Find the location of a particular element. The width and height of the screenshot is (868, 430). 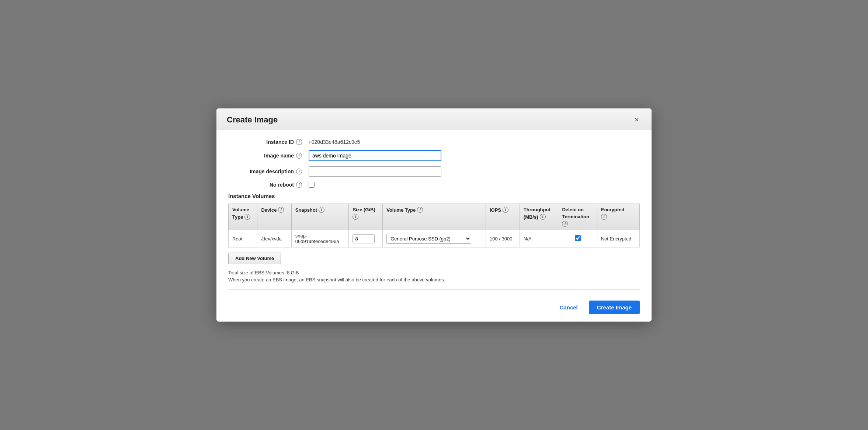

close-button: × is located at coordinates (636, 120).